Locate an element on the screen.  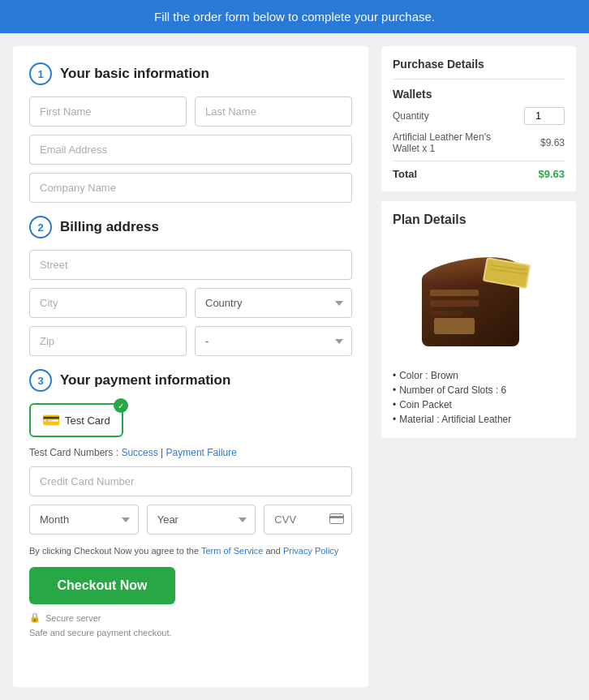
plan-features-list: Color : BrownNumber of Card Slots : 6Coi… is located at coordinates (479, 397).